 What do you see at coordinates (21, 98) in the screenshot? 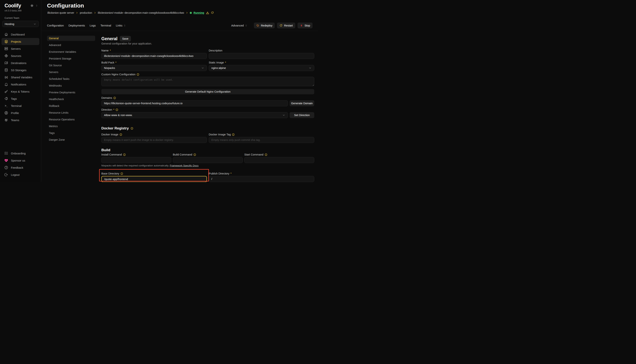
I see `sidebar-item-tags: Tags` at bounding box center [21, 98].